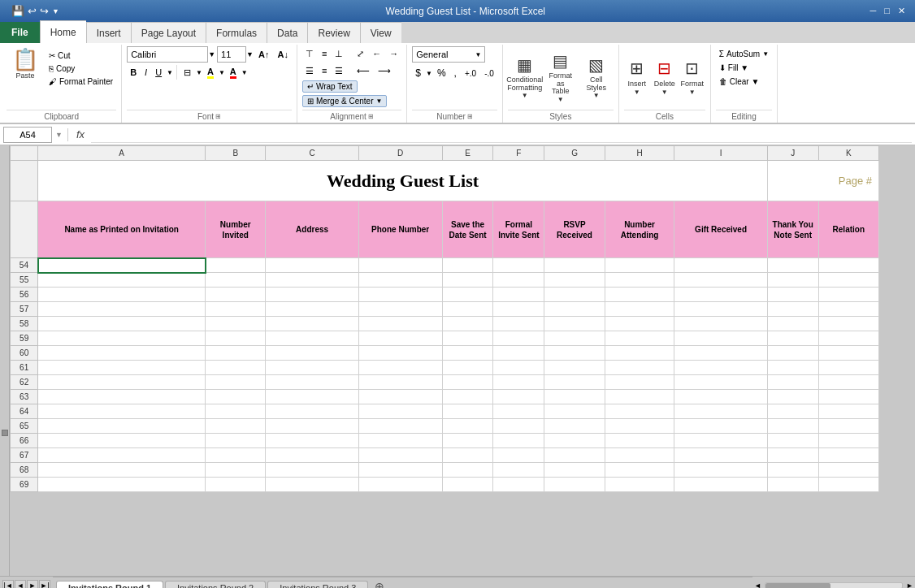 The image size is (915, 588). Describe the element at coordinates (133, 72) in the screenshot. I see `bold-button: B` at that location.